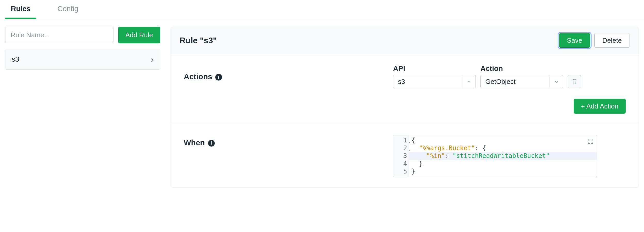 The image size is (644, 232). Describe the element at coordinates (434, 82) in the screenshot. I see `api-select: s3` at that location.